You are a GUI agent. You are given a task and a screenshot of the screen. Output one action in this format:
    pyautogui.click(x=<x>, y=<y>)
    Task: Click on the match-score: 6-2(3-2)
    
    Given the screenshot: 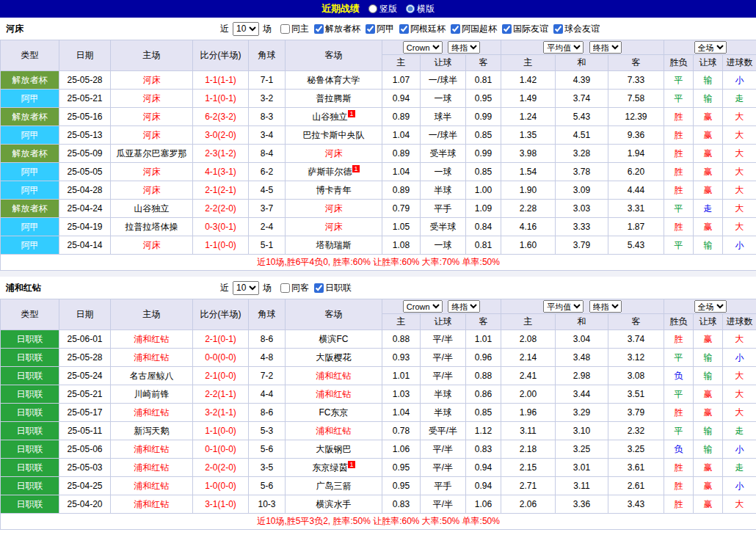 What is the action you would take?
    pyautogui.click(x=221, y=117)
    